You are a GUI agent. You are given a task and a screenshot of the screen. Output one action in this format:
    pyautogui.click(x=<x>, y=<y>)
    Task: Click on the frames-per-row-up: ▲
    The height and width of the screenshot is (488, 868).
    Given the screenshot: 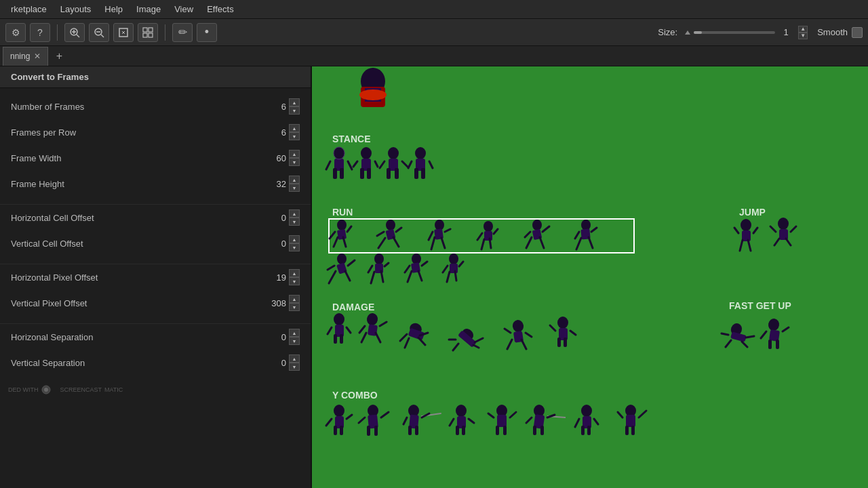 What is the action you would take?
    pyautogui.click(x=294, y=128)
    